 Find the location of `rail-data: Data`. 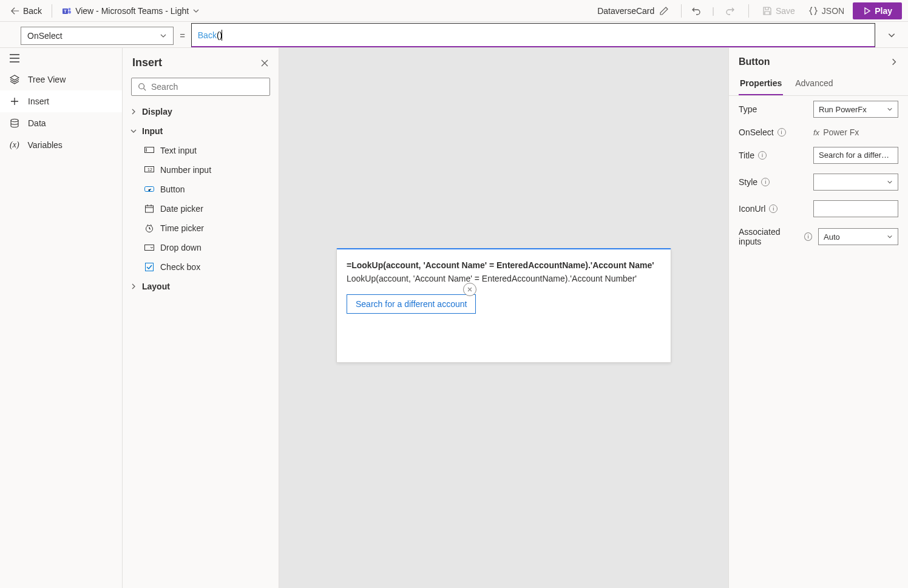

rail-data: Data is located at coordinates (61, 123).